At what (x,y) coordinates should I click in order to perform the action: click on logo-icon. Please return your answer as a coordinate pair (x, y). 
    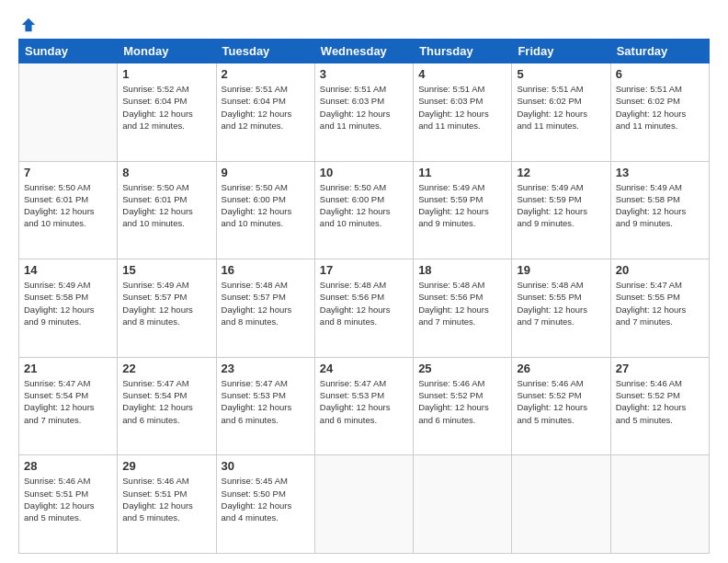
    Looking at the image, I should click on (28, 25).